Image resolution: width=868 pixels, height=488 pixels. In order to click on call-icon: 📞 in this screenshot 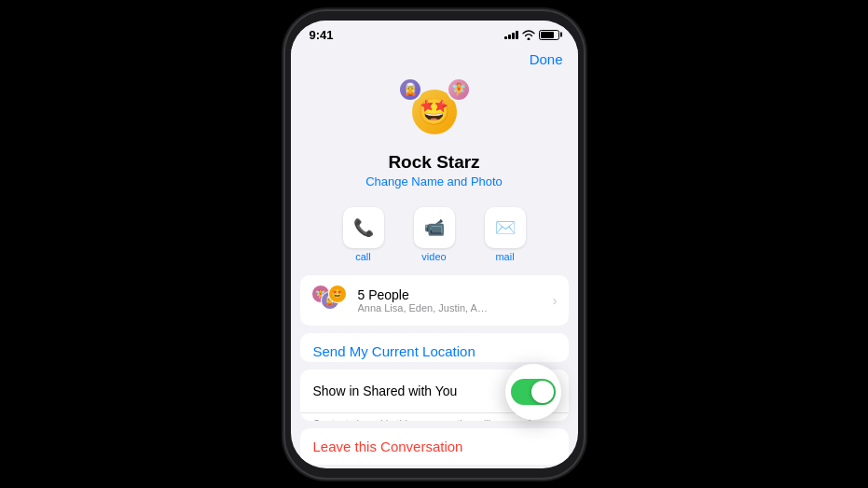, I will do `click(364, 228)`.